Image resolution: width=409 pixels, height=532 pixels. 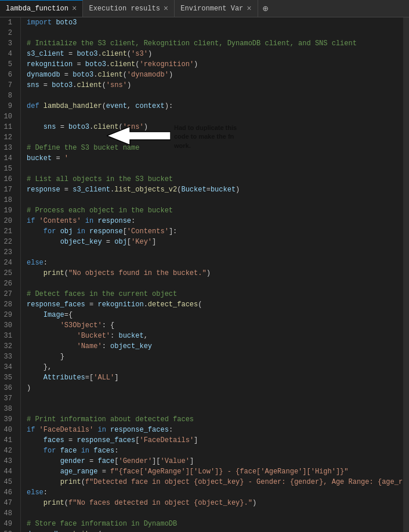 What do you see at coordinates (406, 275) in the screenshot?
I see `scrollbar` at bounding box center [406, 275].